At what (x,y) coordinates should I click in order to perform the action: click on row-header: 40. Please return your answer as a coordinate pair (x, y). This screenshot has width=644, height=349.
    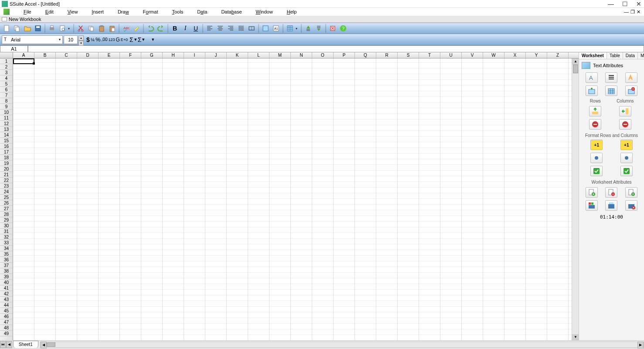
    Looking at the image, I should click on (6, 283).